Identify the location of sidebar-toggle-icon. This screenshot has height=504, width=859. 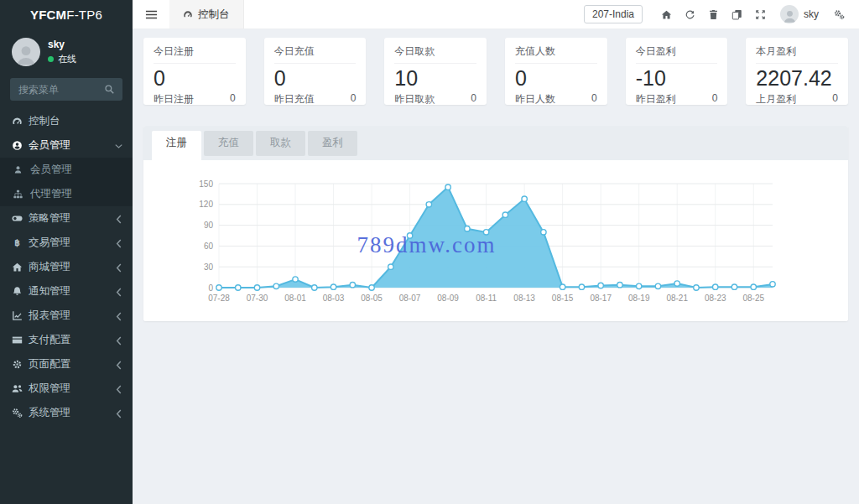
(151, 14).